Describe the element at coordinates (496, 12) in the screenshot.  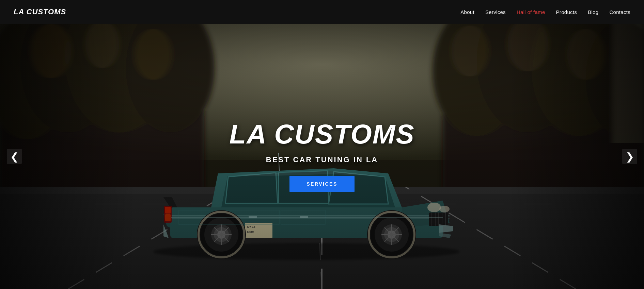
I see `nav-item-services: Services` at that location.